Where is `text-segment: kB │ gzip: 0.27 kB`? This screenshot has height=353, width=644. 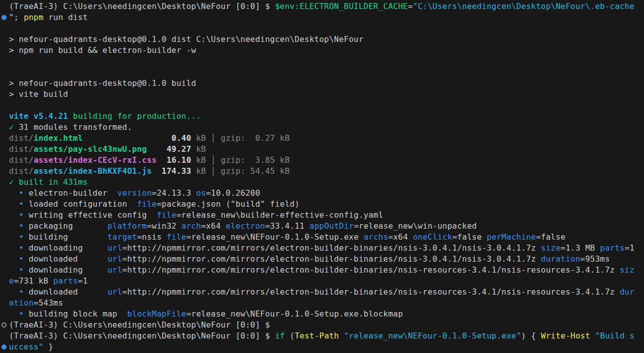 text-segment: kB │ gzip: 0.27 kB is located at coordinates (240, 138).